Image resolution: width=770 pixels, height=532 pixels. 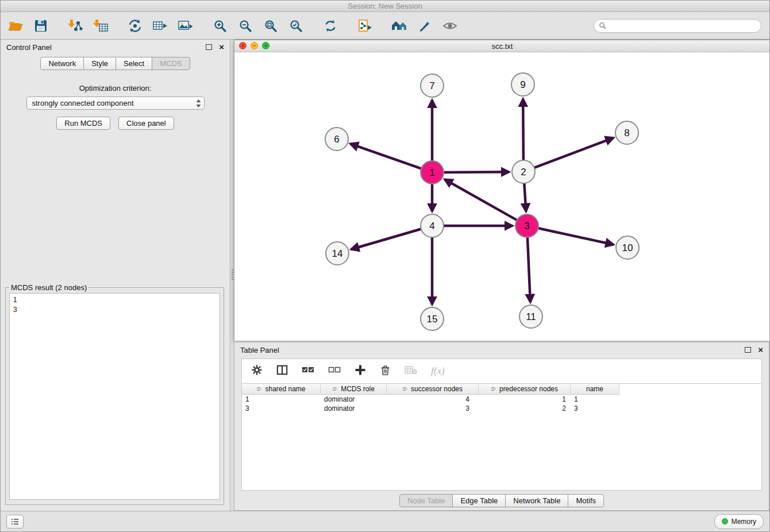 What do you see at coordinates (354, 389) in the screenshot?
I see `column-header-mcds-role: MCDS role` at bounding box center [354, 389].